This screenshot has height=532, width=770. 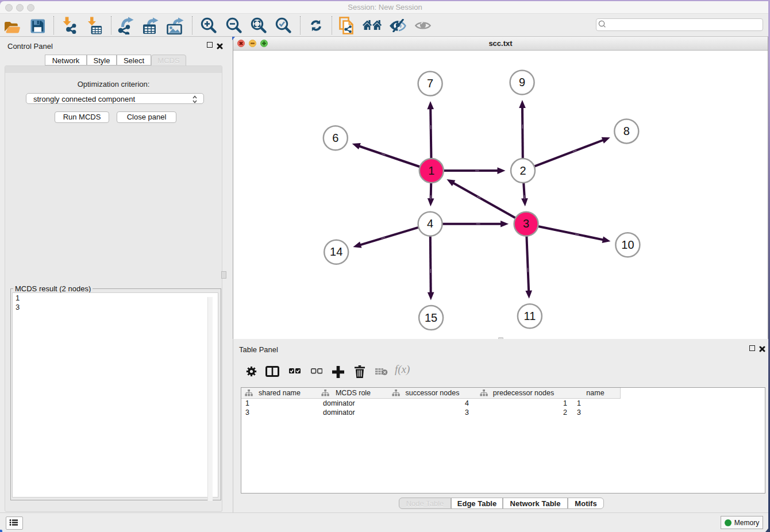 What do you see at coordinates (523, 171) in the screenshot?
I see `svg-text: 2` at bounding box center [523, 171].